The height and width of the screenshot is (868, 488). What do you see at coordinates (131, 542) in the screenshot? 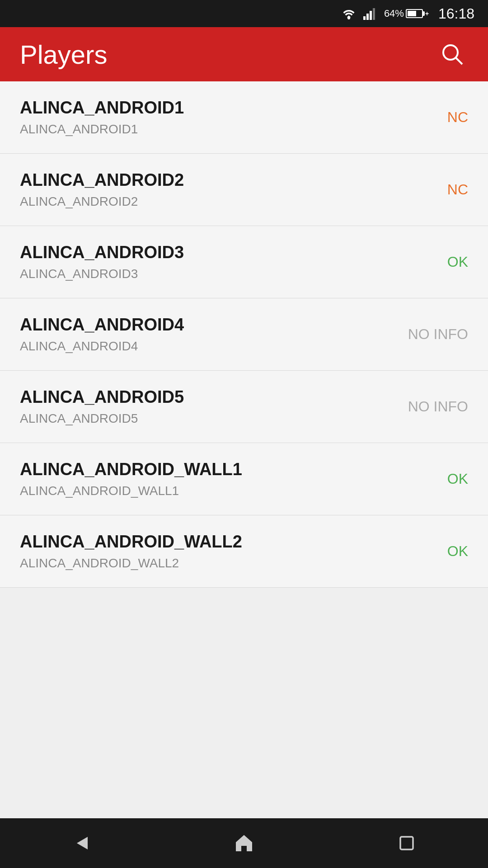
I see `player-name: ALINCA_ANDROID_WALL2` at bounding box center [131, 542].